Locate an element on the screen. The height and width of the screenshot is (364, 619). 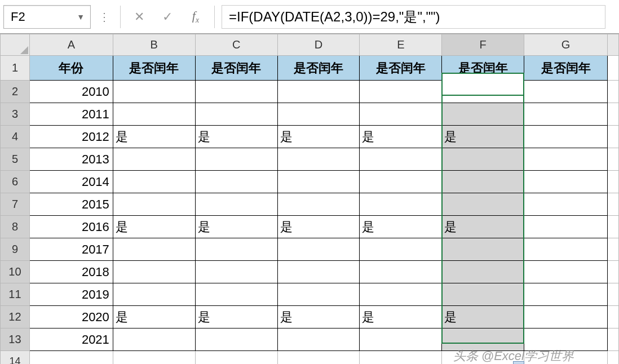
cell-E2 is located at coordinates (401, 92).